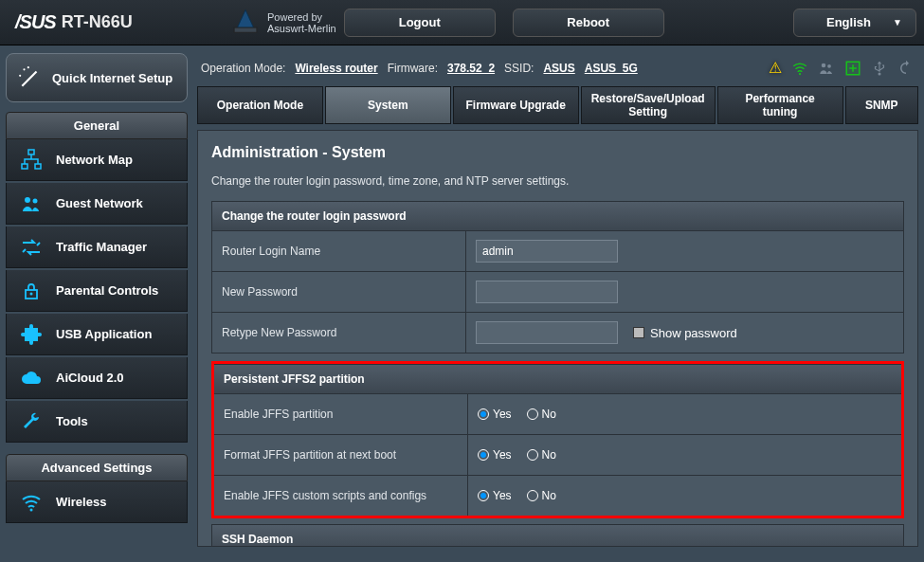  Describe the element at coordinates (112, 78) in the screenshot. I see `quick-setup-label: Quick Internet Setup` at that location.